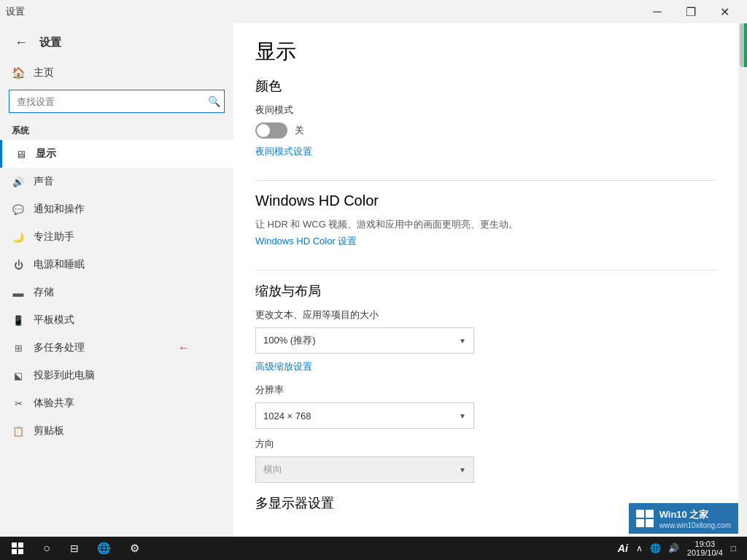  Describe the element at coordinates (284, 367) in the screenshot. I see `advanced-scaling-link: 高级缩放设置` at that location.